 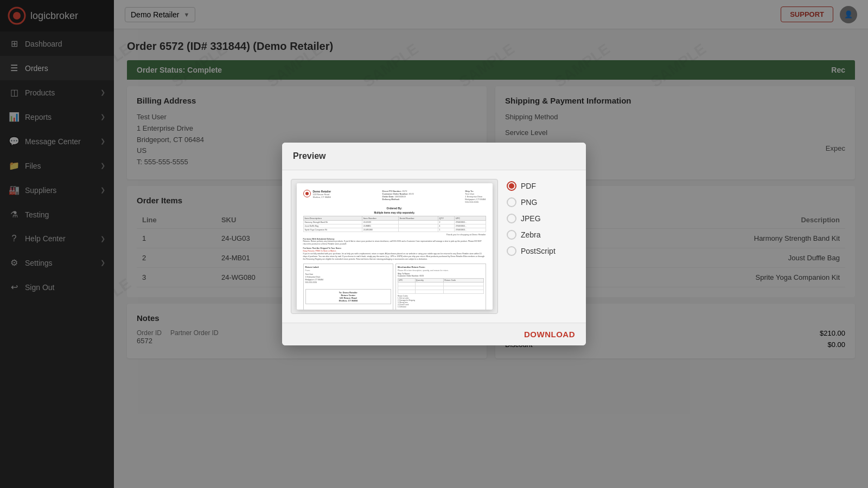 I want to click on radio-jpeg, so click(x=512, y=219).